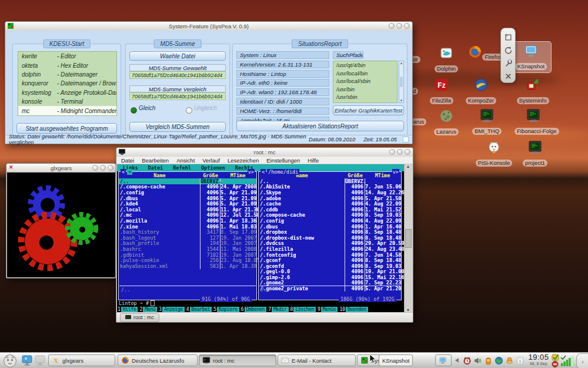 Image resolution: width=588 pixels, height=368 pixels. What do you see at coordinates (188, 193) in the screenshot?
I see `file-row: /.config40965. Apr 21.09` at bounding box center [188, 193].